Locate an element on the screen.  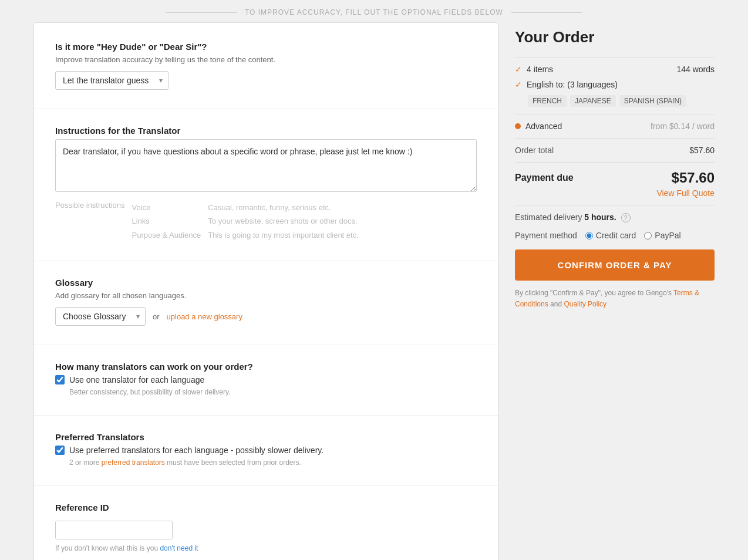
instructions-section: Instructions for the Translator Dear tra… is located at coordinates (266, 184).